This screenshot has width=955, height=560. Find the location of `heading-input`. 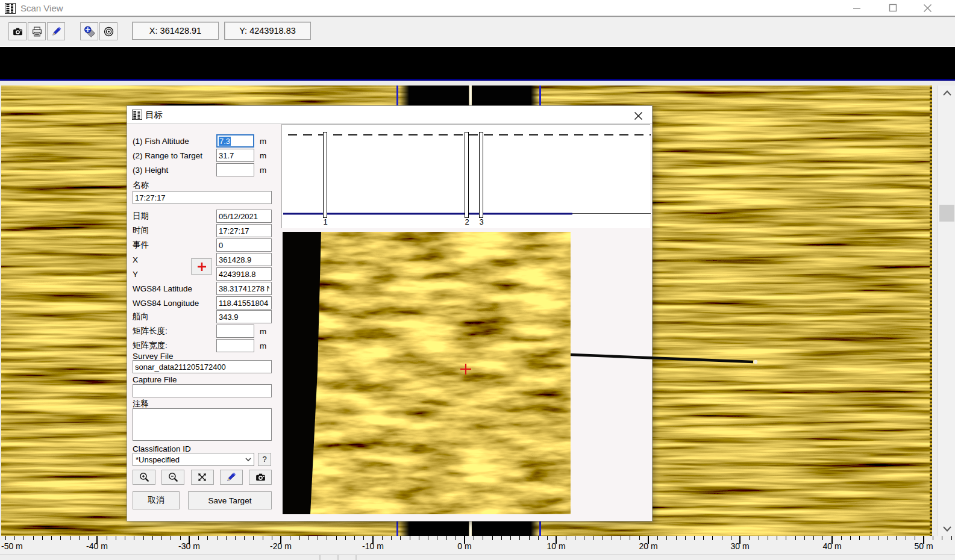

heading-input is located at coordinates (244, 317).